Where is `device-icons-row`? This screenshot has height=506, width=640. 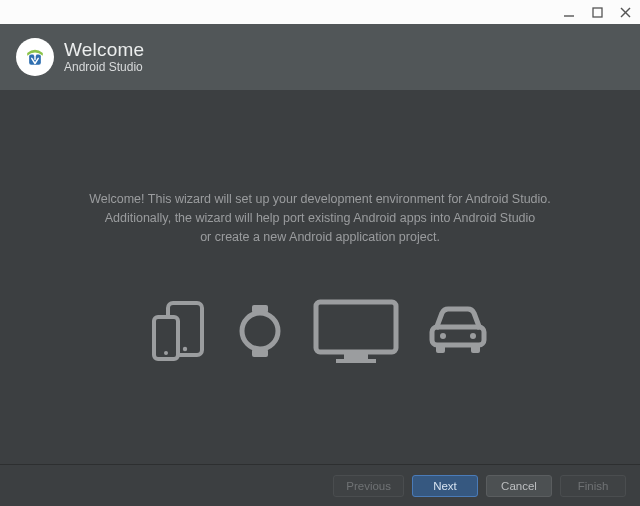 device-icons-row is located at coordinates (320, 331).